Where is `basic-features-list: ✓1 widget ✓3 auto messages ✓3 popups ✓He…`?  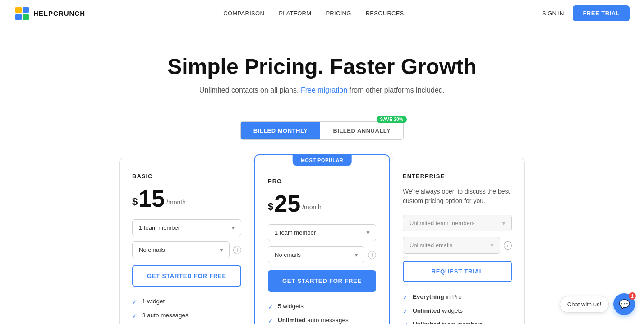
basic-features-list: ✓1 widget ✓3 auto messages ✓3 popups ✓He… is located at coordinates (187, 310).